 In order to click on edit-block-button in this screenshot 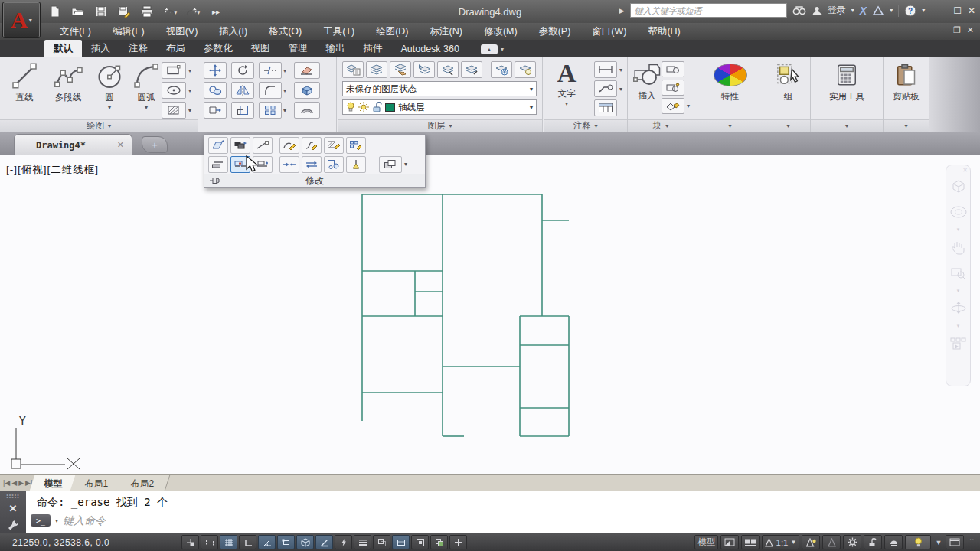, I will do `click(673, 87)`.